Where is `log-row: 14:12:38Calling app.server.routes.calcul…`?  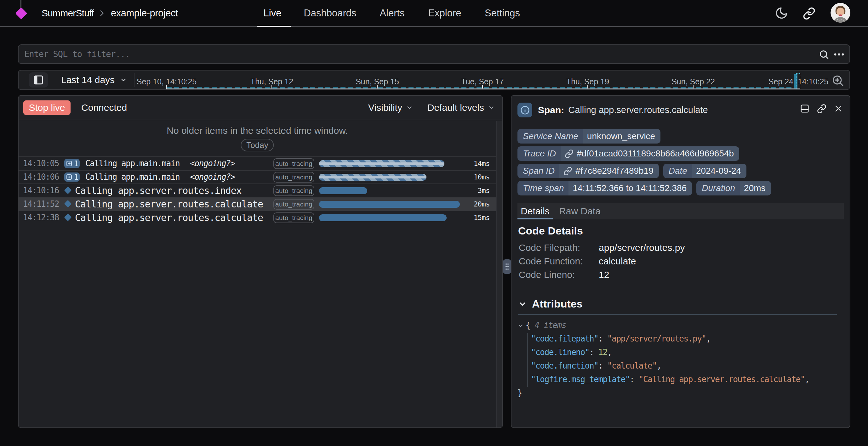 log-row: 14:12:38Calling app.server.routes.calcul… is located at coordinates (257, 217).